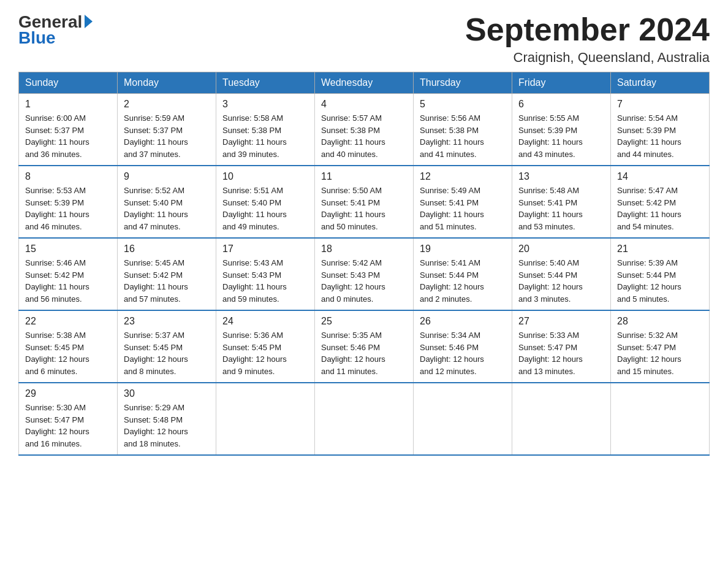  What do you see at coordinates (364, 104) in the screenshot?
I see `day-number: 4` at bounding box center [364, 104].